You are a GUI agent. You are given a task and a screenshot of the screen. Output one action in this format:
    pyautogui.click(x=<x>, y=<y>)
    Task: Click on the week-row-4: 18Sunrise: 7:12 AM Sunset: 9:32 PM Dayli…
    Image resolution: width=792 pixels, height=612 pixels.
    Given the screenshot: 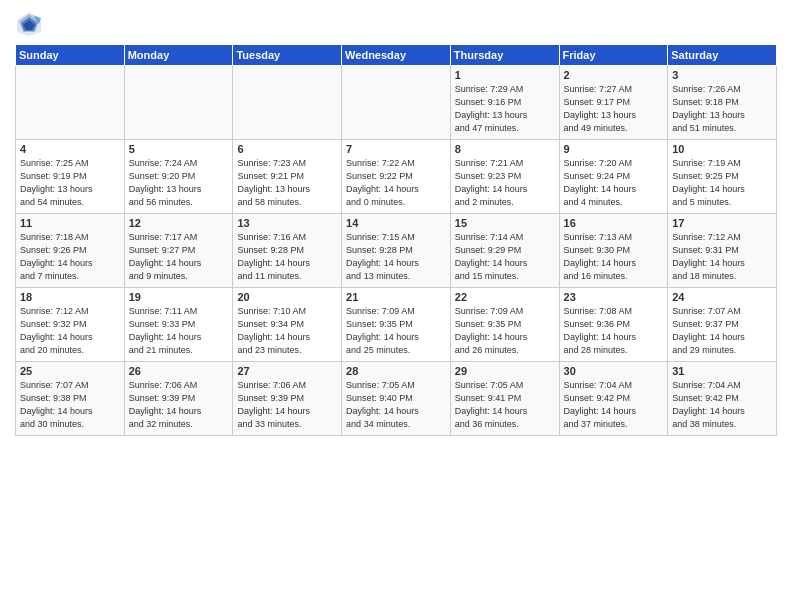 What is the action you would take?
    pyautogui.click(x=396, y=325)
    